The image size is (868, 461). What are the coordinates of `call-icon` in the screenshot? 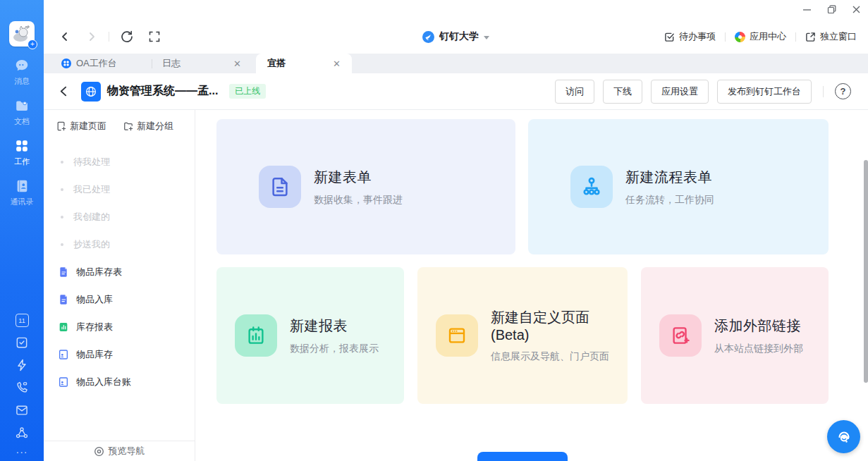 It's located at (22, 388).